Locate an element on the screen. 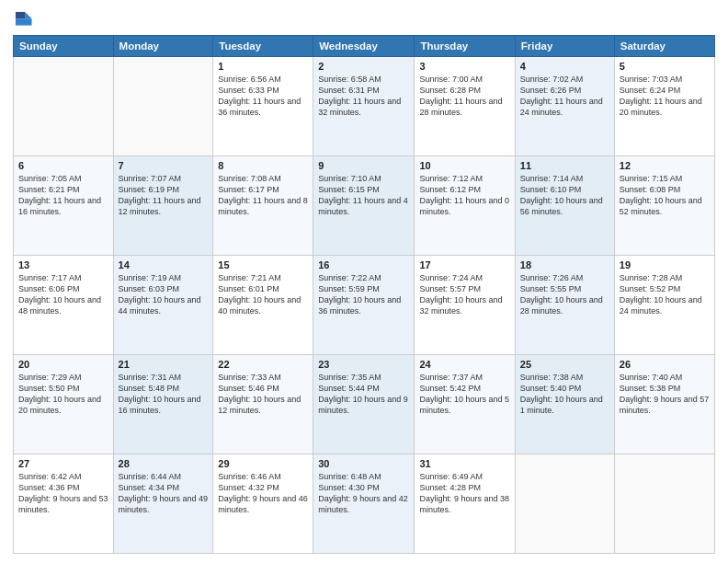 The image size is (728, 563). day-info: Sunrise: 7:14 AM Sunset: 6:10 PM Dayligh… is located at coordinates (564, 195).